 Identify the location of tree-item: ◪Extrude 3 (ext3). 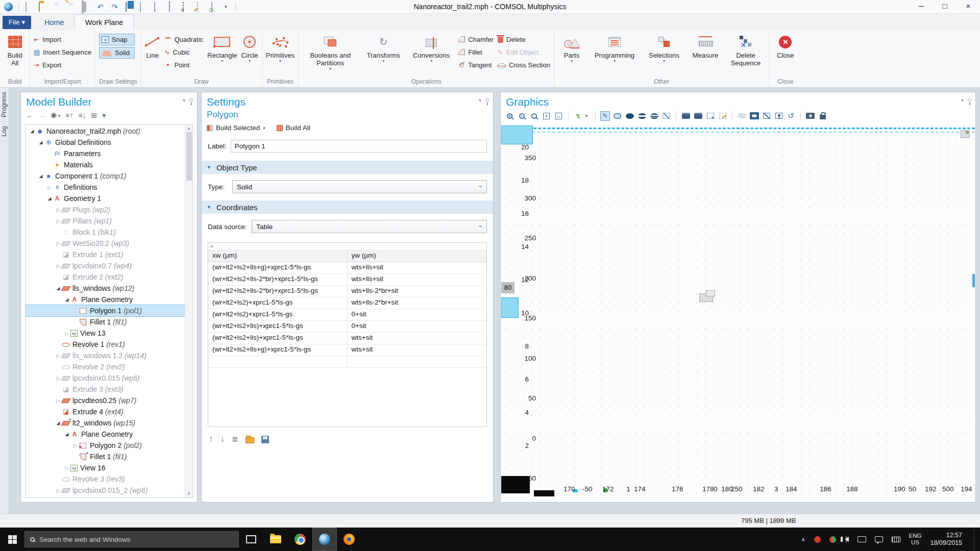
(105, 389).